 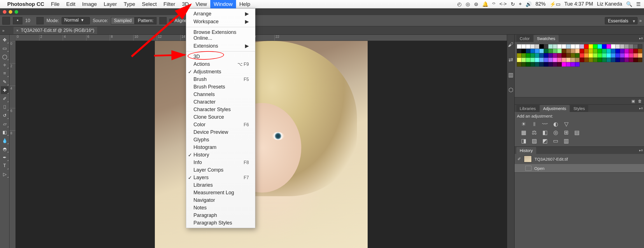 What do you see at coordinates (221, 102) in the screenshot?
I see `menu-item-character: Character` at bounding box center [221, 102].